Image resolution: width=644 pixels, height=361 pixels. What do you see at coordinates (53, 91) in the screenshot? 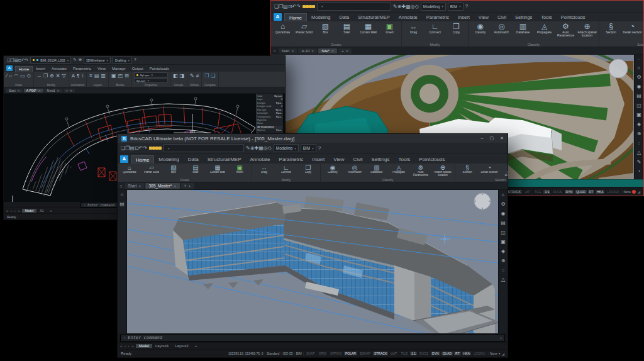
I see `document-tab: New1✕` at bounding box center [53, 91].